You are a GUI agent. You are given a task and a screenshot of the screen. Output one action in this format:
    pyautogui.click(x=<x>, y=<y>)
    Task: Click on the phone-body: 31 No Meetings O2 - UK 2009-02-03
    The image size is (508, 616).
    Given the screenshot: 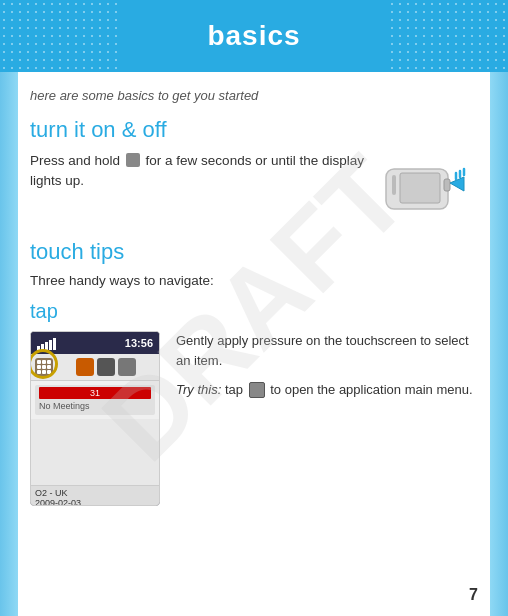 What is the action you would take?
    pyautogui.click(x=95, y=444)
    